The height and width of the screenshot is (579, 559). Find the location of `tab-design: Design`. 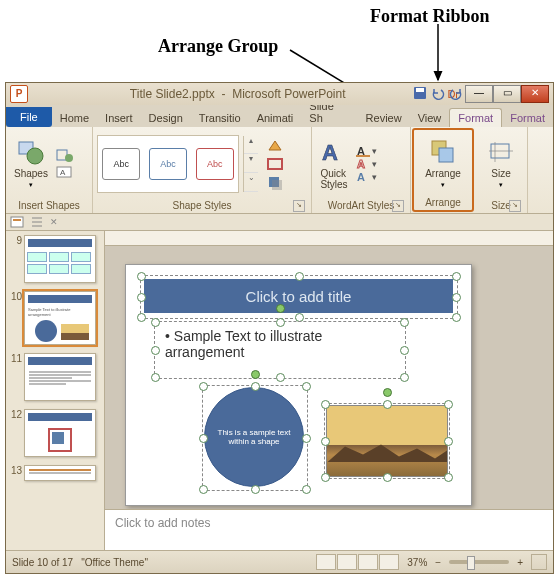

tab-design: Design is located at coordinates (166, 118).